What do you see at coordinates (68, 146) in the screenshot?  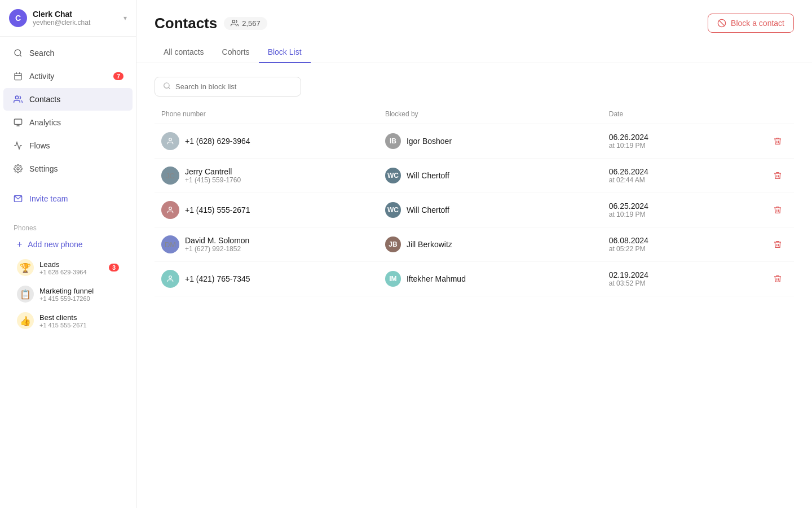 I see `sidebar-item-flows: Flows` at bounding box center [68, 146].